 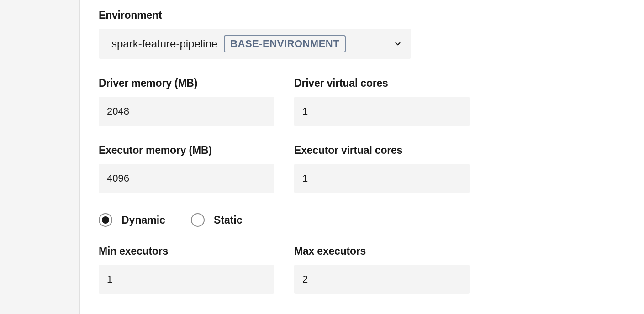 What do you see at coordinates (186, 151) in the screenshot?
I see `executor-memory-label: Executor memory (MB)` at bounding box center [186, 151].